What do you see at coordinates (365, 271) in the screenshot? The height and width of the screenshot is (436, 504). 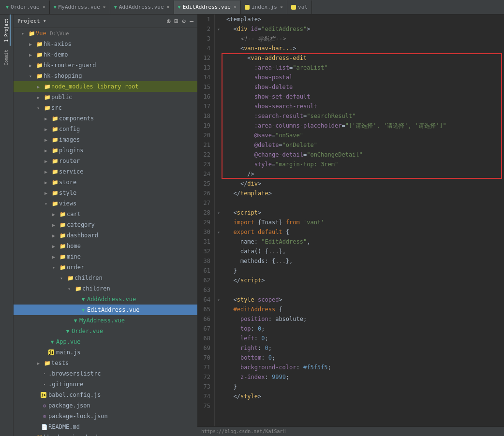 I see `code-line: }` at bounding box center [365, 271].